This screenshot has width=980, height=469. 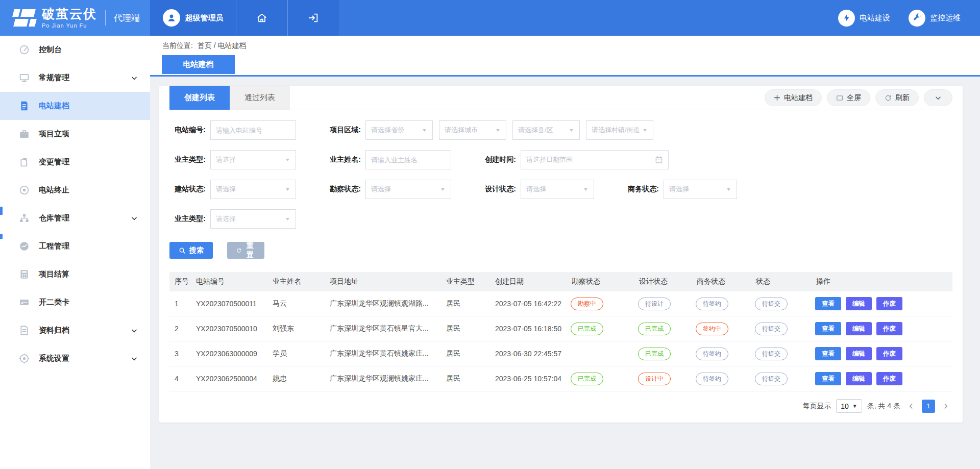 What do you see at coordinates (75, 218) in the screenshot?
I see `sidebar-item-warehouse-mgmt: 仓库管理` at bounding box center [75, 218].